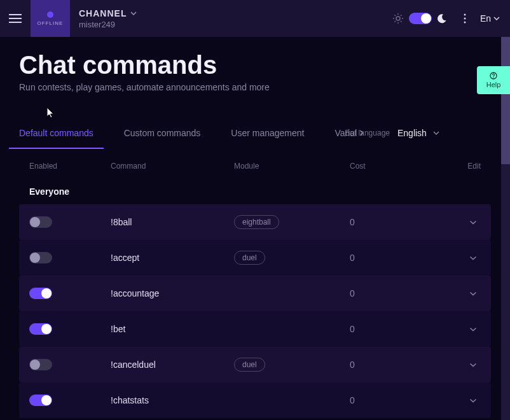 This screenshot has width=510, height=420. What do you see at coordinates (397, 166) in the screenshot?
I see `col-header-cost: Cost` at bounding box center [397, 166].